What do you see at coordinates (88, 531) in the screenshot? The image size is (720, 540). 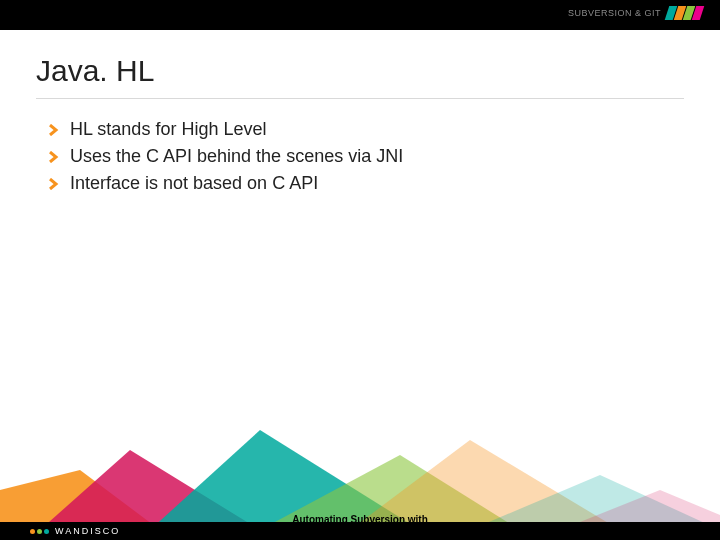 I see `footer-brand: WANDISCO` at bounding box center [88, 531].